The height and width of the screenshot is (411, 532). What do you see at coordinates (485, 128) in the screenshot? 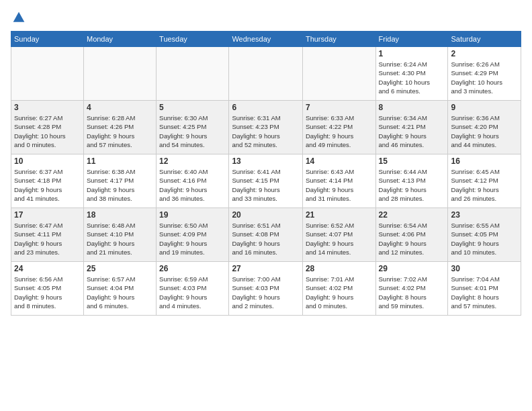
I see `calendar-cell: 9Sunrise: 6:36 AM Sunset: 4:20 PM Daylig…` at bounding box center [485, 128].